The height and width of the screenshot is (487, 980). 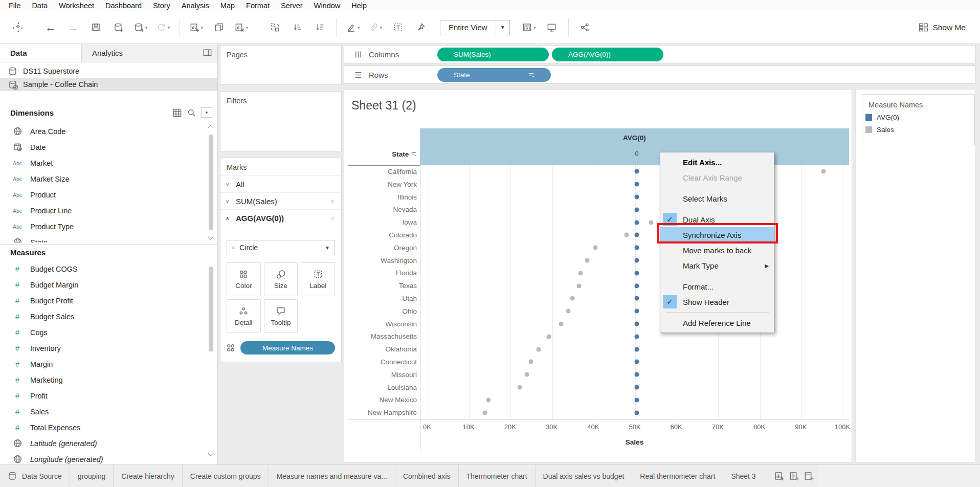 What do you see at coordinates (77, 6) in the screenshot?
I see `menu-worksheet: Worksheet` at bounding box center [77, 6].